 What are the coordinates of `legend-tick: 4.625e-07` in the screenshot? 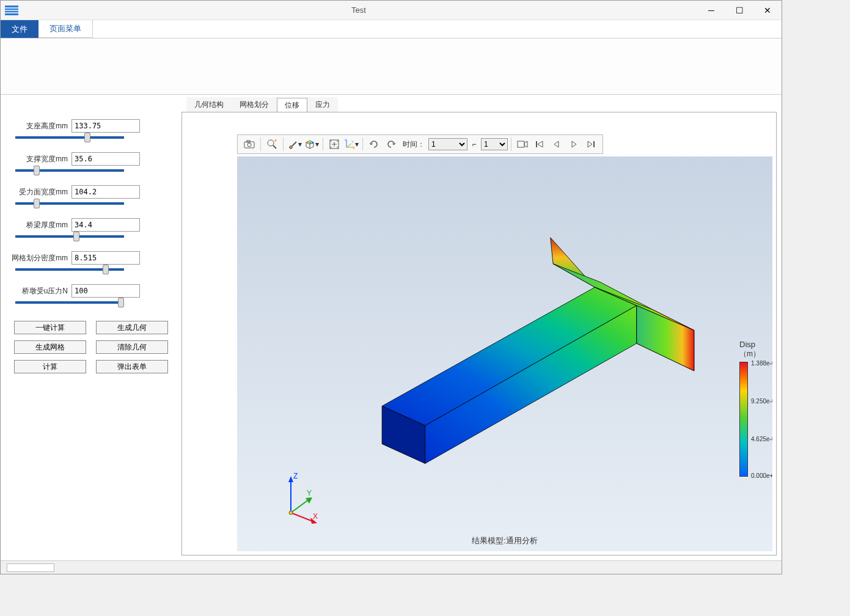 It's located at (761, 439).